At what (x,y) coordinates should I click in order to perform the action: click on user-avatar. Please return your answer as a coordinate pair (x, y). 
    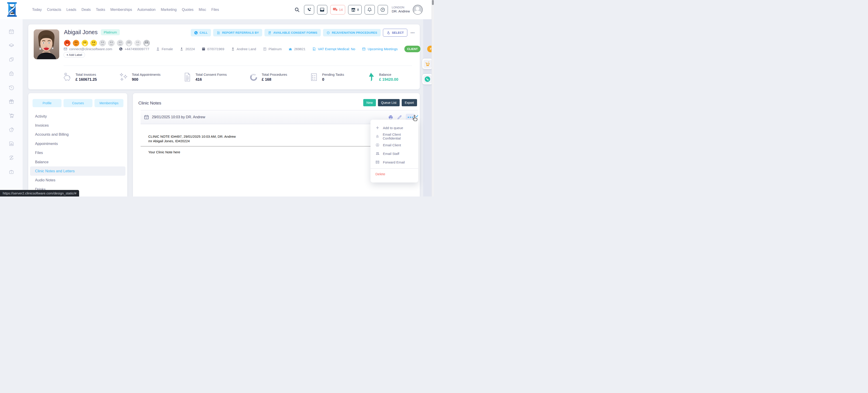
    Looking at the image, I should click on (418, 10).